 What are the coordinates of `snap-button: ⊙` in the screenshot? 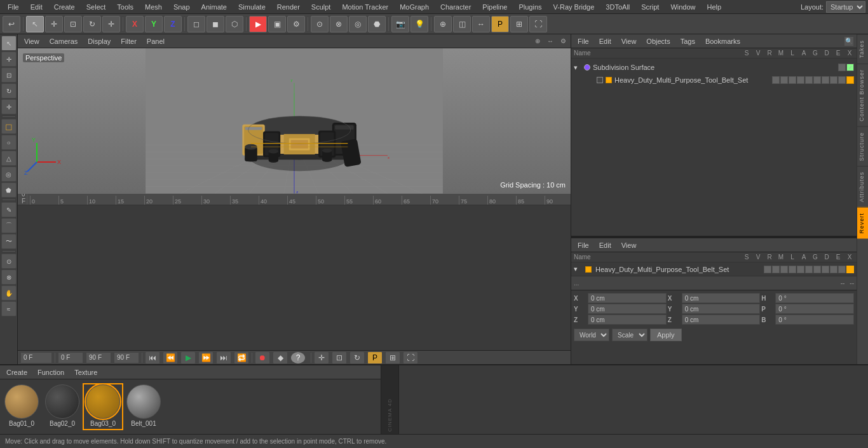 It's located at (320, 24).